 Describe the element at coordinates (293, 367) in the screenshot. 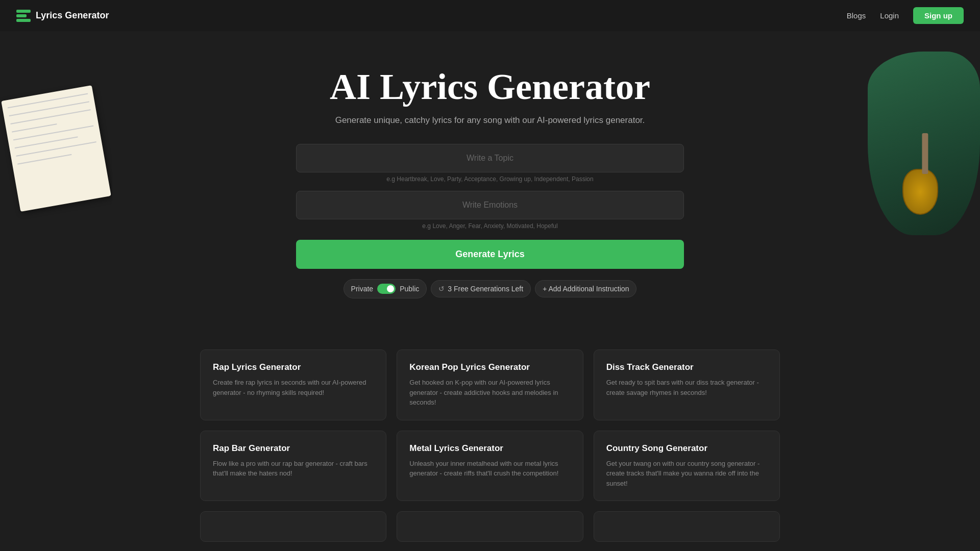

I see `card-title-0: Rap Lyrics Generator` at that location.